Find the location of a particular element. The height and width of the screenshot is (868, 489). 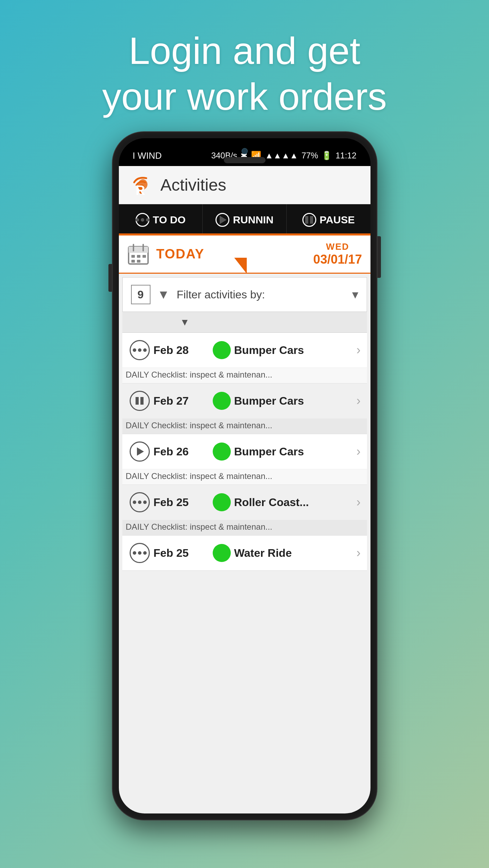

col-date-header: ▼ is located at coordinates (185, 322).